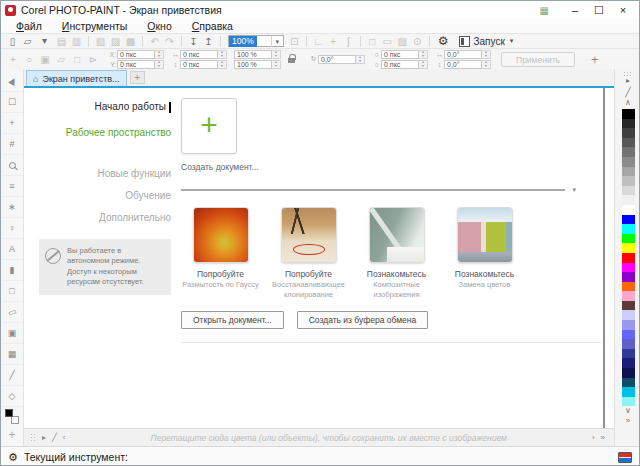 The width and height of the screenshot is (640, 466). Describe the element at coordinates (15, 420) in the screenshot. I see `background-color-swatch` at that location.